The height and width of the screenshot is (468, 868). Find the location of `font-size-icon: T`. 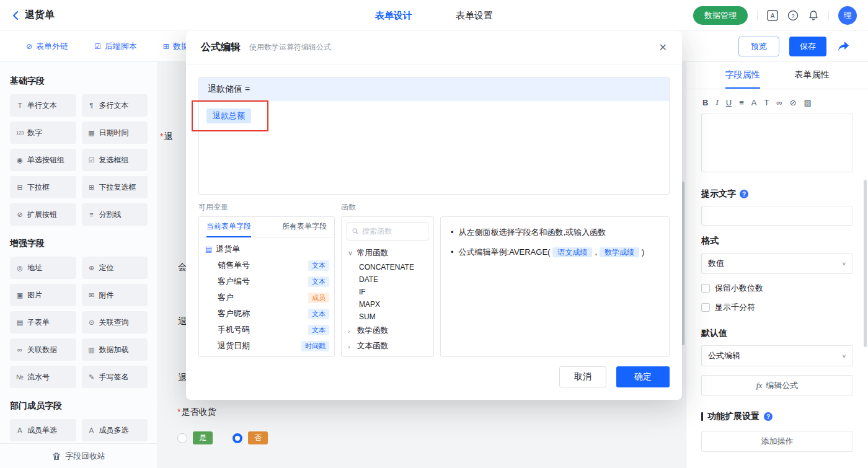

font-size-icon: T is located at coordinates (766, 103).